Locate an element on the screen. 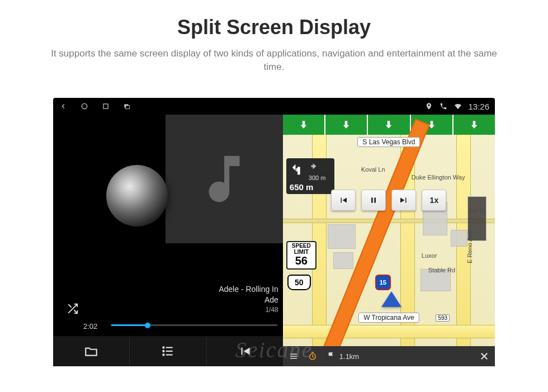 The image size is (548, 392). screenshot-icon is located at coordinates (127, 106).